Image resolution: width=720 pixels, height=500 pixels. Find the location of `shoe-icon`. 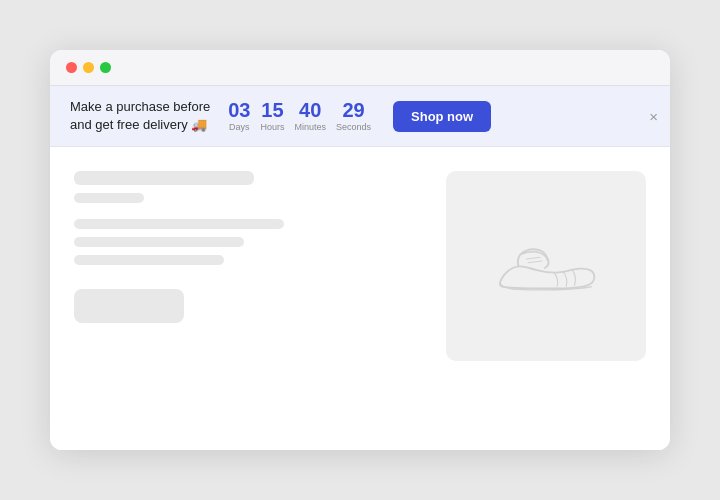

shoe-icon is located at coordinates (546, 266).